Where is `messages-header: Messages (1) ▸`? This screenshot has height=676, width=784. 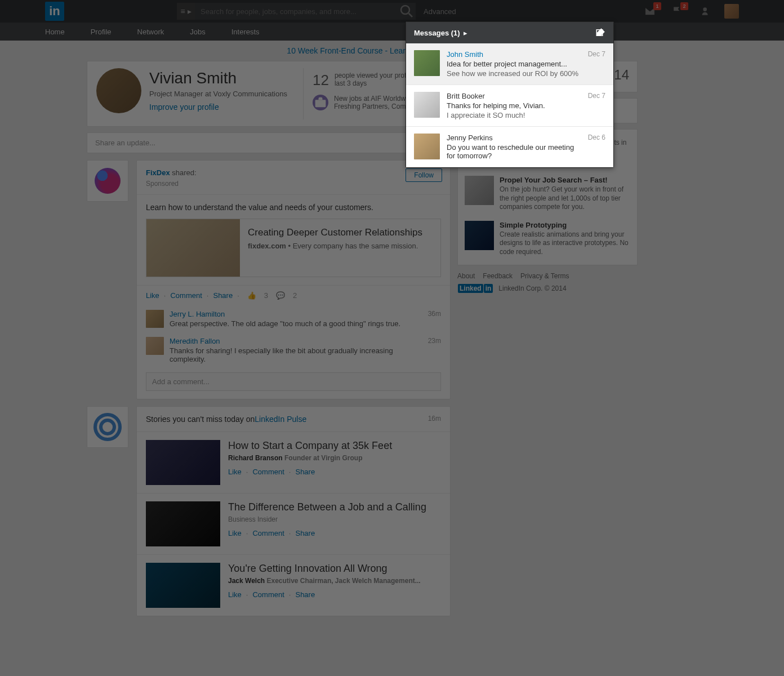
messages-header: Messages (1) ▸ is located at coordinates (510, 33).